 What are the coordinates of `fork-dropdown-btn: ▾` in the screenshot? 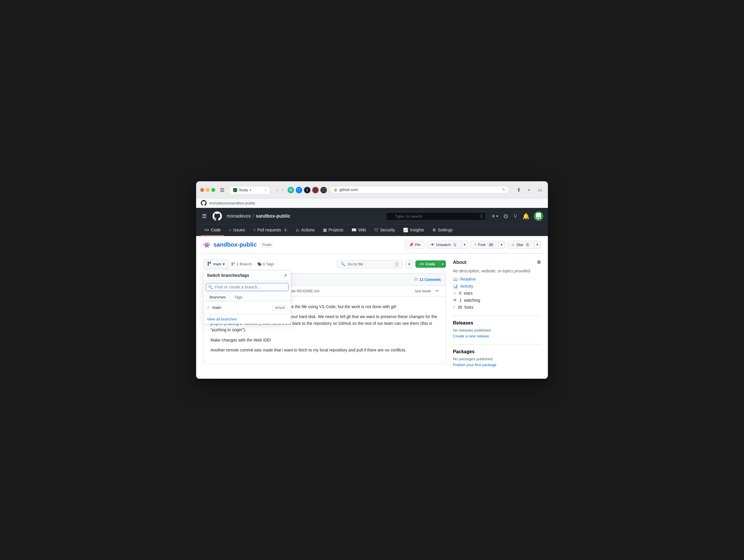 It's located at (502, 245).